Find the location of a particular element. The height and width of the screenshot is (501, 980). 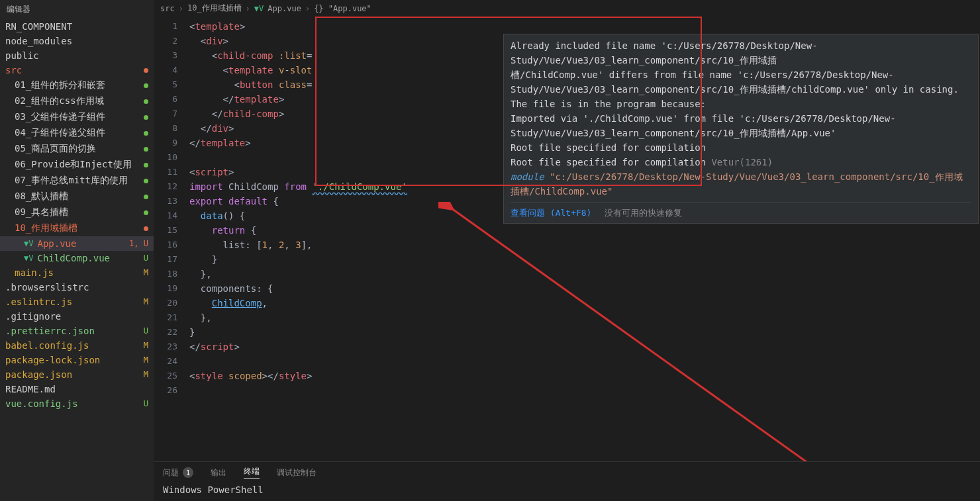

view-problem-link: 查看问题 (Alt+F8) is located at coordinates (551, 213).